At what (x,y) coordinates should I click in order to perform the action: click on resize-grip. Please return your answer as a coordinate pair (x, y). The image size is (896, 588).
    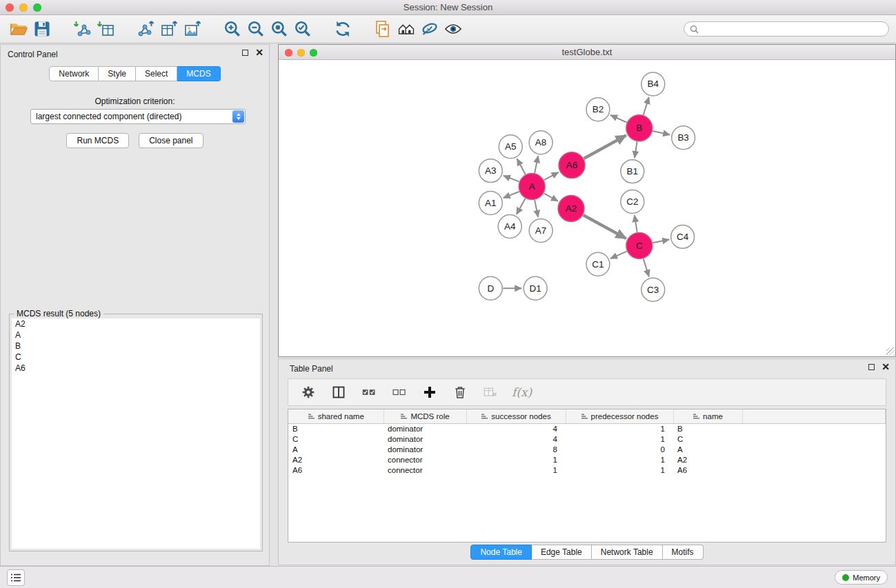
    Looking at the image, I should click on (890, 352).